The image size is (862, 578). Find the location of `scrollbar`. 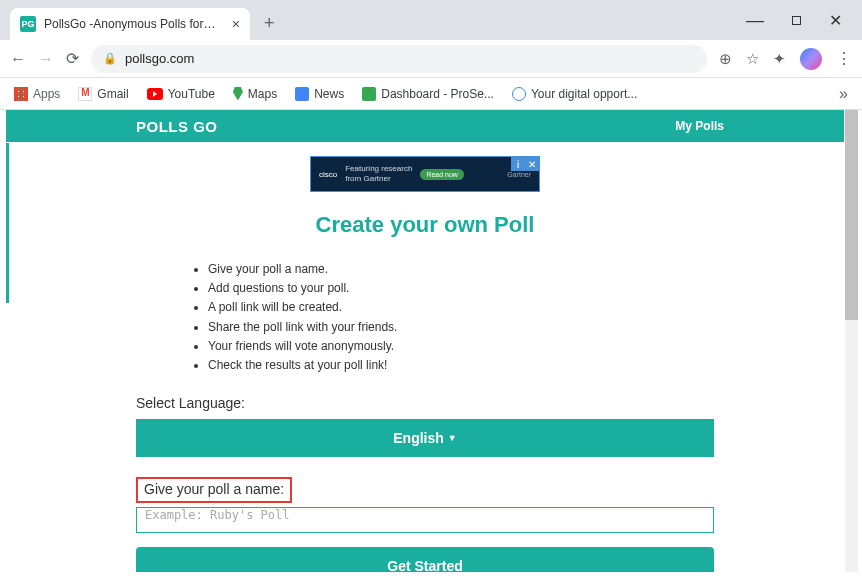

scrollbar is located at coordinates (852, 341).